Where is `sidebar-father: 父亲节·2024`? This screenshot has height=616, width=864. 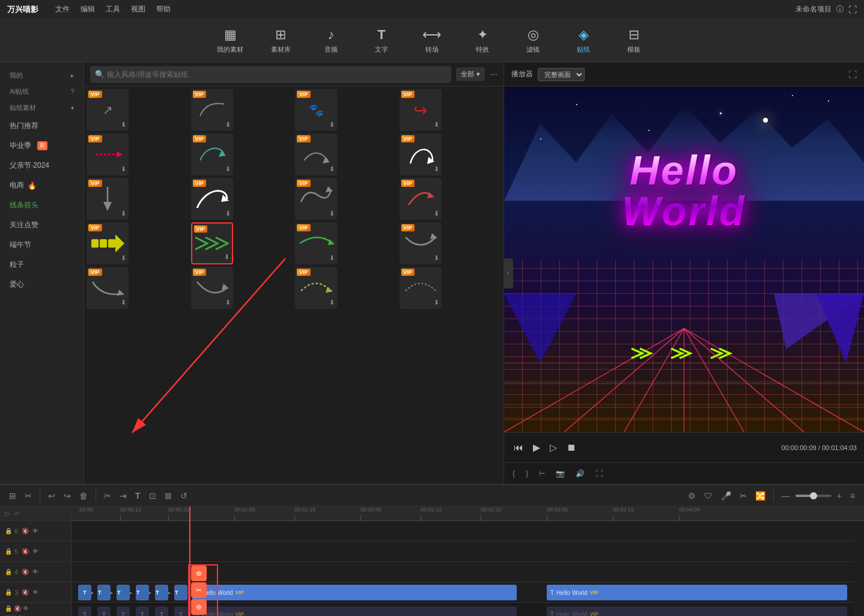 sidebar-father: 父亲节·2024 is located at coordinates (42, 166).